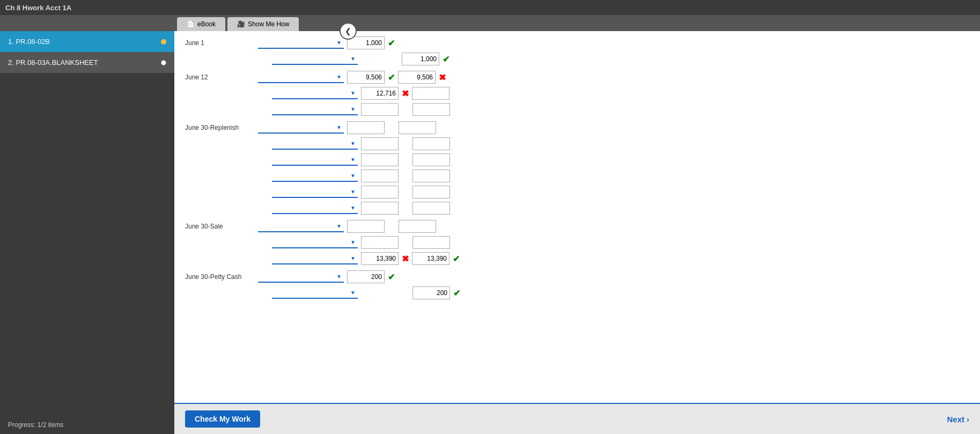 The width and height of the screenshot is (980, 434). I want to click on date-label-june12: June 12, so click(220, 77).